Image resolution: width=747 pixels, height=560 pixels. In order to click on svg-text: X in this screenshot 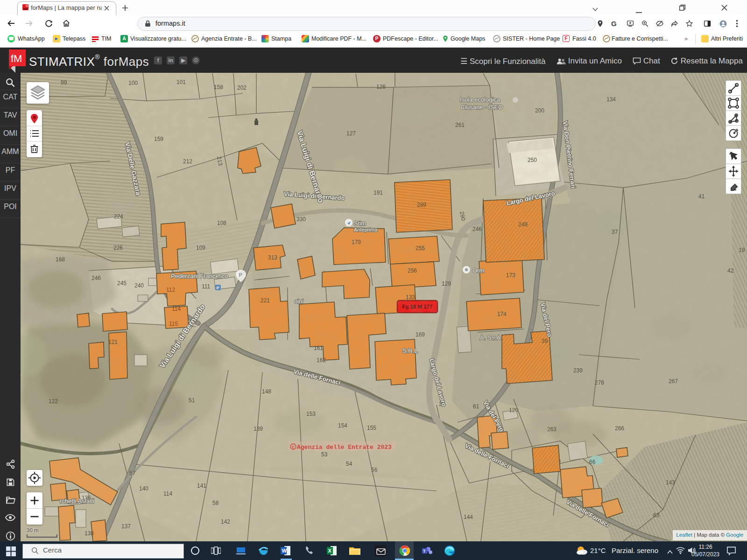, I will do `click(330, 551)`.